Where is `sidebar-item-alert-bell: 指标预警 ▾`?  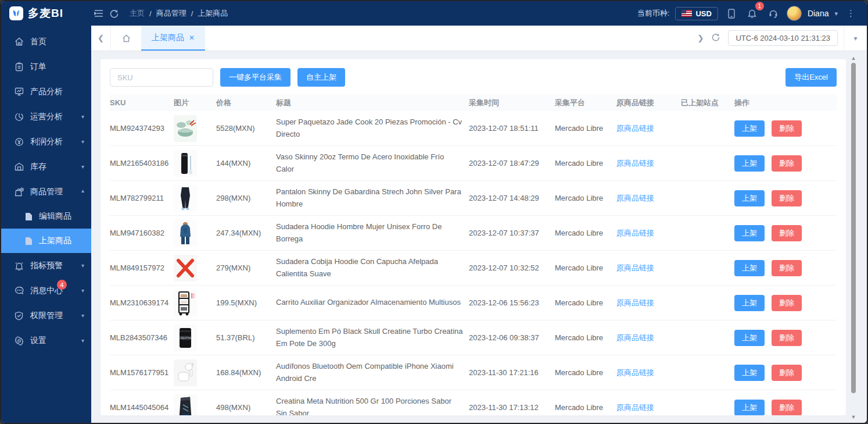 sidebar-item-alert-bell: 指标预警 ▾ is located at coordinates (46, 265).